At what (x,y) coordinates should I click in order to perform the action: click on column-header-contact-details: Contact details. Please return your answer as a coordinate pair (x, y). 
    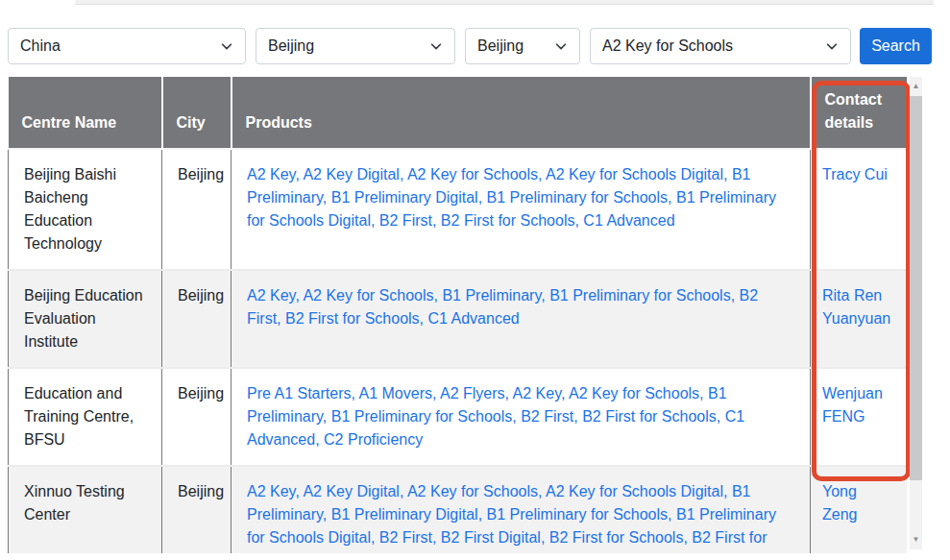
    Looking at the image, I should click on (859, 113).